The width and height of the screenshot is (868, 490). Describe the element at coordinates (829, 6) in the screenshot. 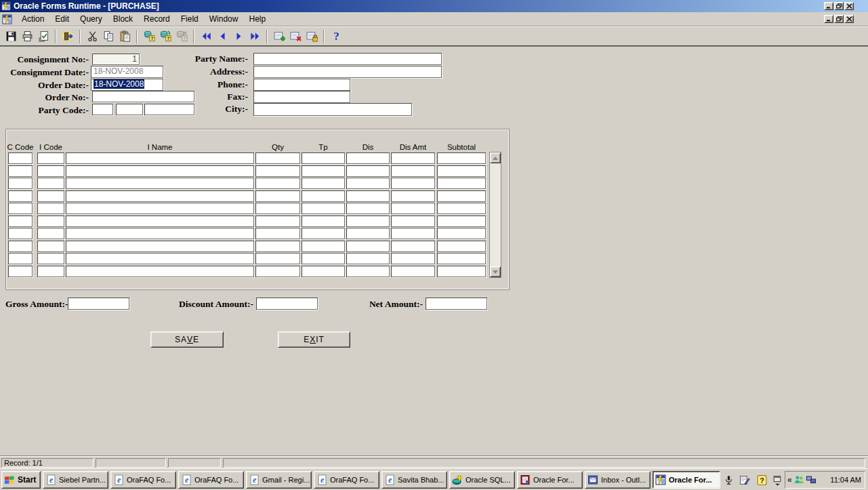

I see `minimize-button` at that location.